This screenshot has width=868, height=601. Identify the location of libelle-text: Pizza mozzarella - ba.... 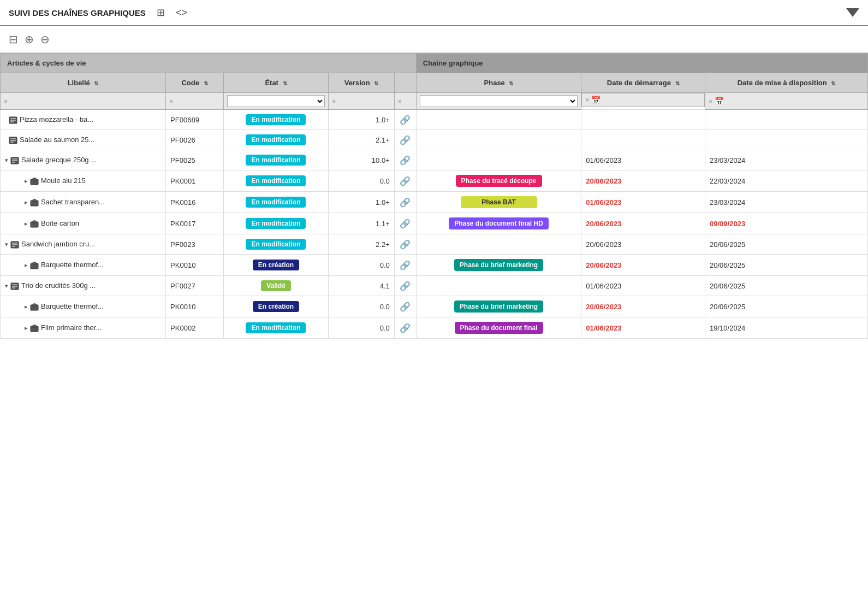
(57, 119).